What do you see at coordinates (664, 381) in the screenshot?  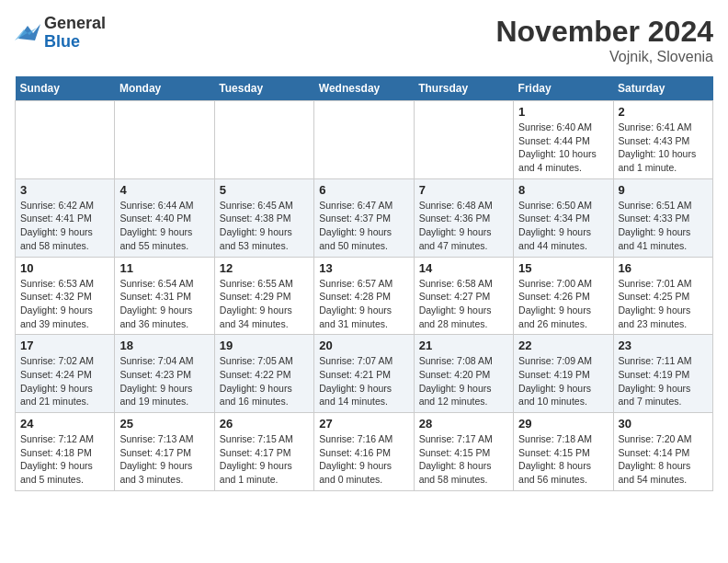 I see `cell-info: Sunrise: 7:11 AM Sunset: 4:19 PM Dayligh…` at bounding box center [664, 381].